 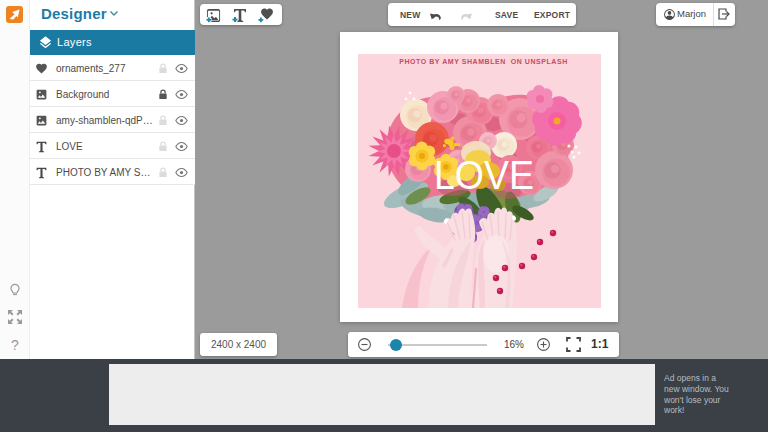 What do you see at coordinates (484, 175) in the screenshot?
I see `svg-text: LOVE` at bounding box center [484, 175].